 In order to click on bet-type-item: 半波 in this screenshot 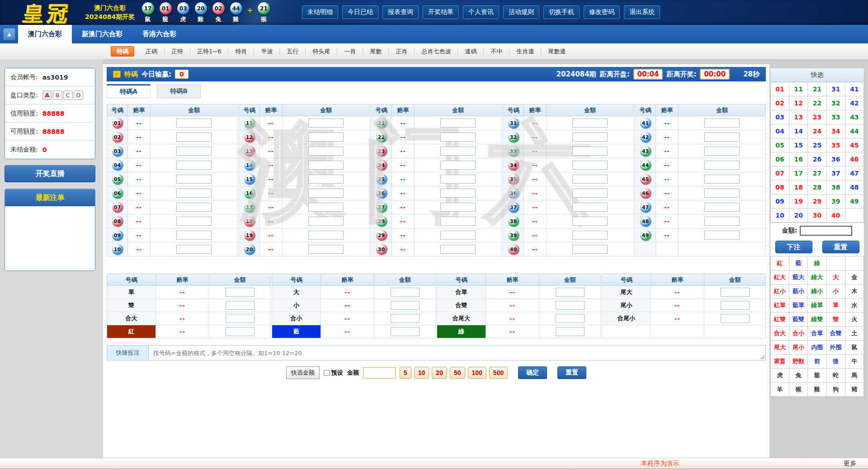, I will do `click(267, 52)`.